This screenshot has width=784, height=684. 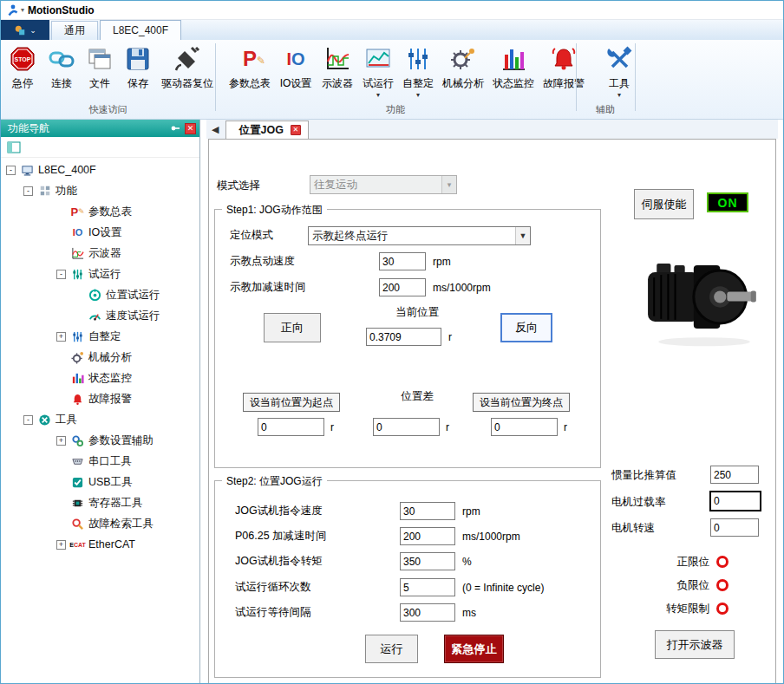 What do you see at coordinates (101, 170) in the screenshot?
I see `tree-item-device: - L8EC_400F` at bounding box center [101, 170].